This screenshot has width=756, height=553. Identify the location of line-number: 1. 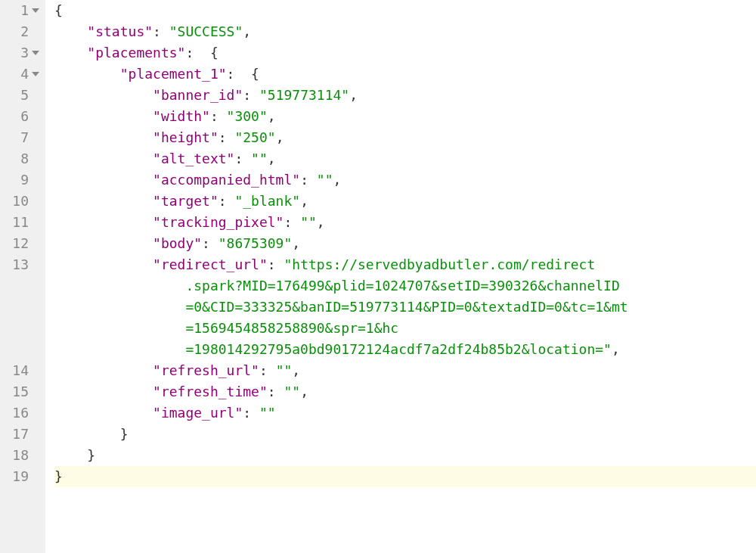
(20, 11).